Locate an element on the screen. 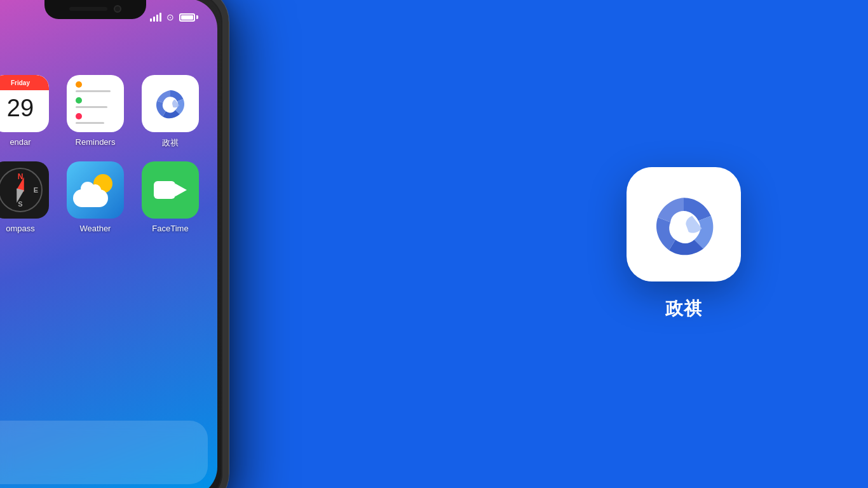 The image size is (868, 488). reminders-app-icon is located at coordinates (95, 104).